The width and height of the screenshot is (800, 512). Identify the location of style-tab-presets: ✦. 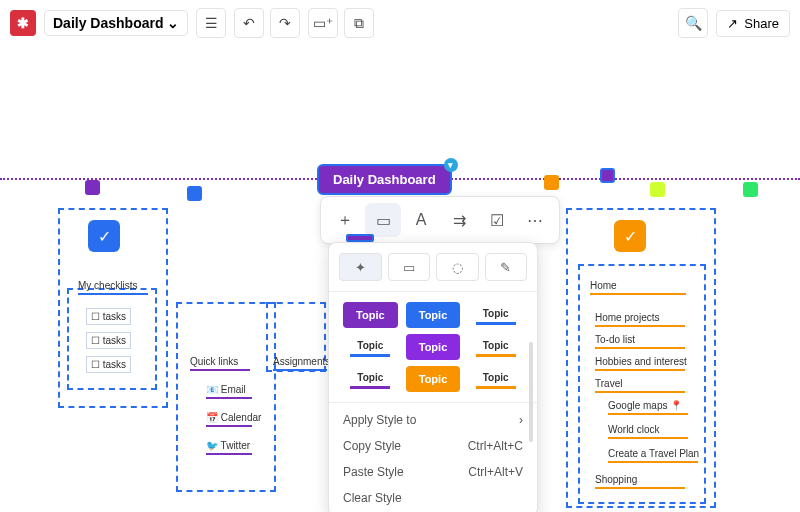
(360, 267).